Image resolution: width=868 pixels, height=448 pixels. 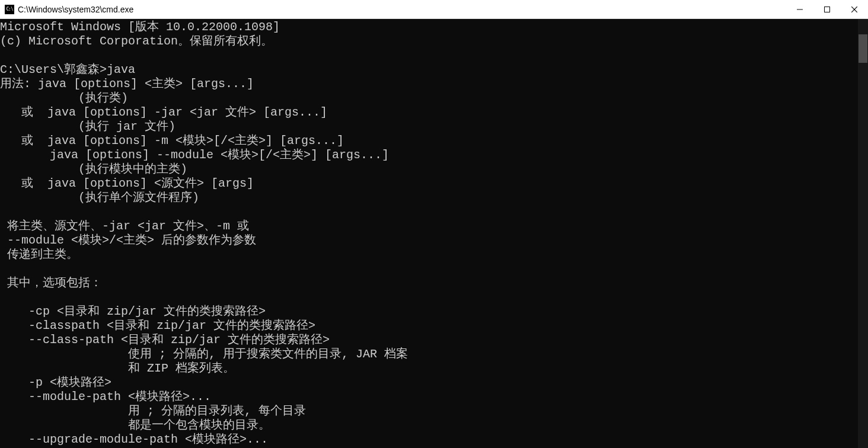 I want to click on cmd-icon: C:\, so click(x=9, y=9).